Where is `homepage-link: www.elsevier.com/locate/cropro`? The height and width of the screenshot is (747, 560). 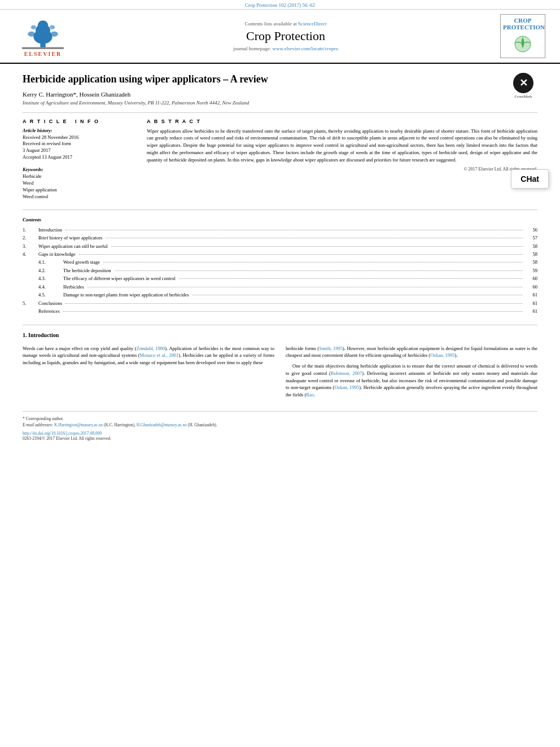
homepage-link: www.elsevier.com/locate/cropro is located at coordinates (305, 49).